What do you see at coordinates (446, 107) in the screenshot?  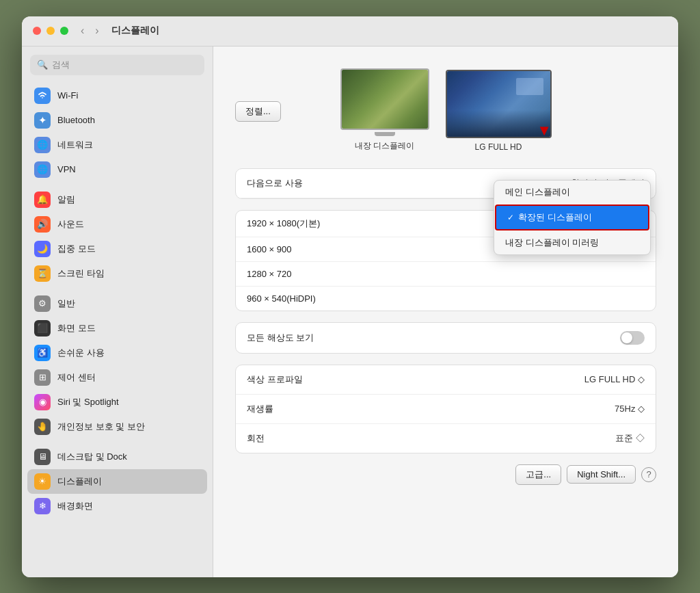 I see `display-previews: 내장 디스플레이 LG FULL HD` at bounding box center [446, 107].